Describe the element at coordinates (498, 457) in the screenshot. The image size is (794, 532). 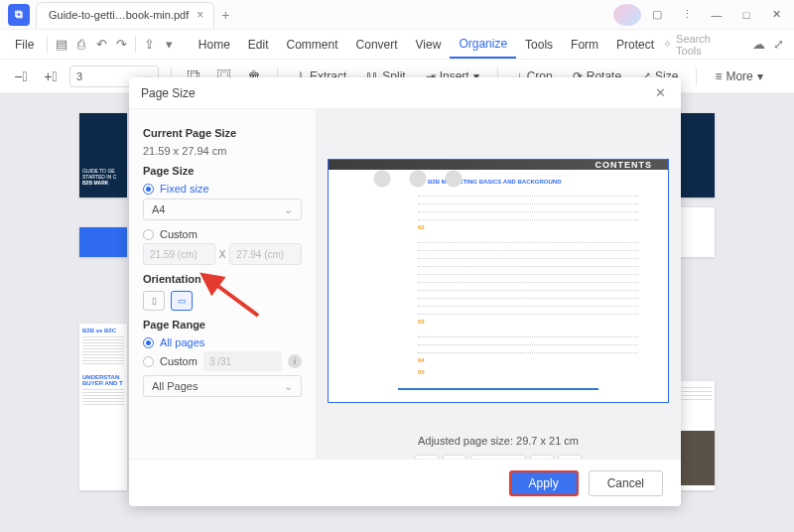
I see `preview-pager: « ‹ 3 /31 › »` at that location.